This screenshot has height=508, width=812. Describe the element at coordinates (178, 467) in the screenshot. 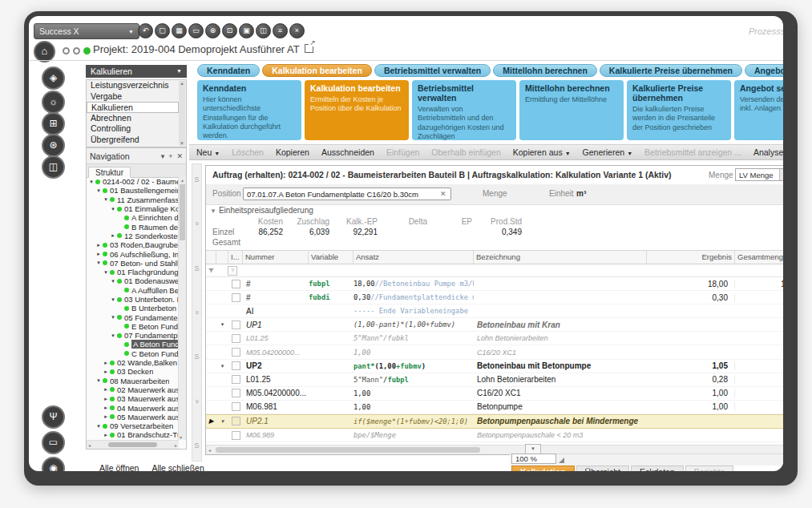

I see `collapse-all-link: Alle schließen` at that location.